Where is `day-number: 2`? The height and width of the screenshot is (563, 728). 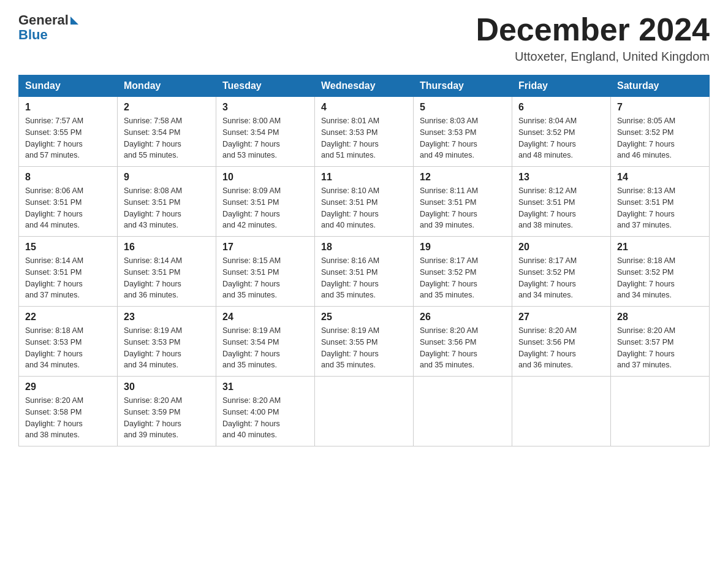
day-number: 2 is located at coordinates (167, 107).